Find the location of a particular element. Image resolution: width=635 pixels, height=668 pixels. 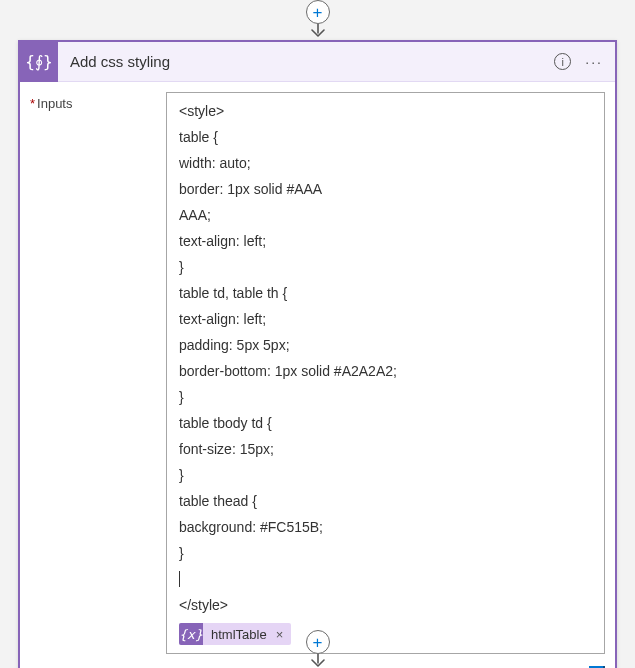

code-line: width: auto; is located at coordinates (386, 163).